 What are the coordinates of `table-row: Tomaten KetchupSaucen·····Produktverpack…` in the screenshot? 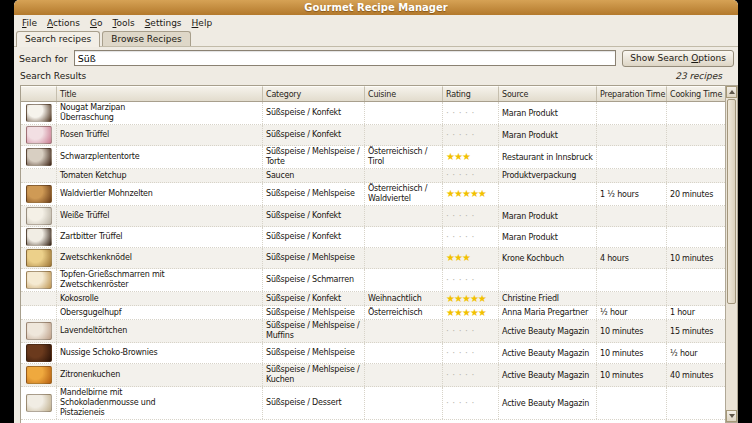 It's located at (373, 176).